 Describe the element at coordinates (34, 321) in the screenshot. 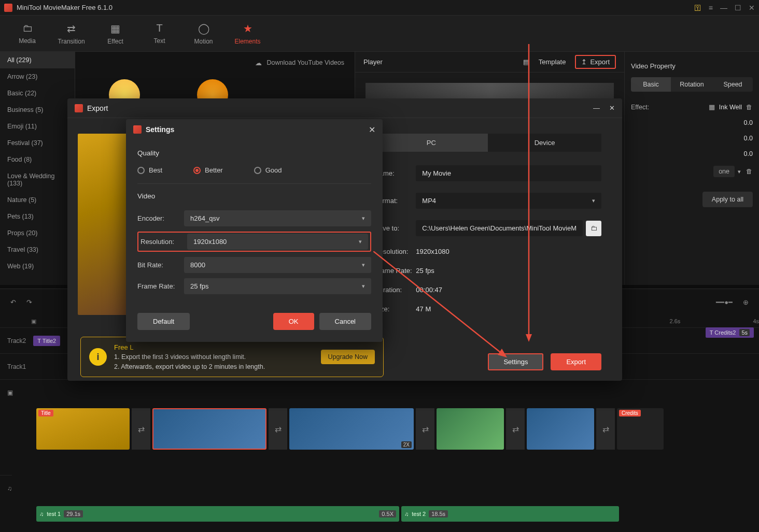

I see `marker-icon: ▣` at that location.